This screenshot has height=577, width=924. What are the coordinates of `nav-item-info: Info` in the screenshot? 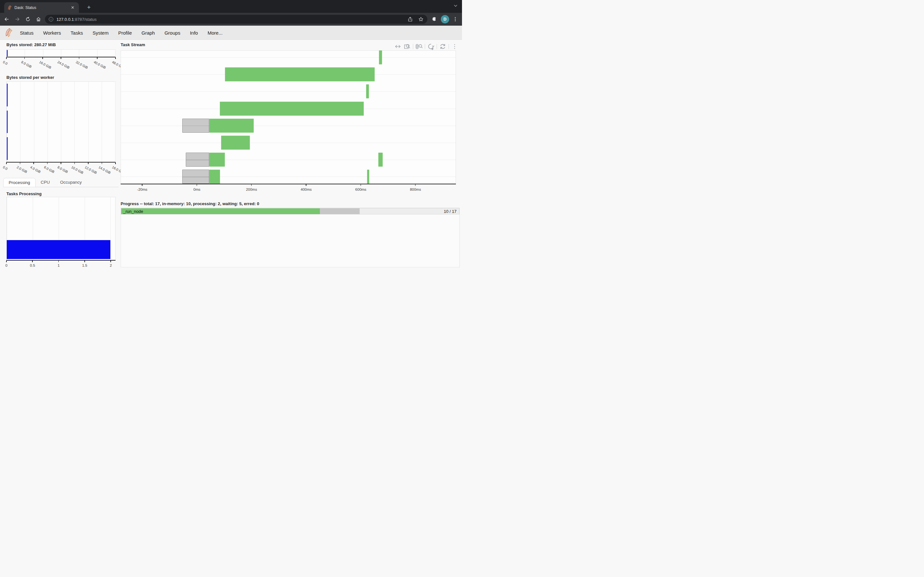 It's located at (194, 33).